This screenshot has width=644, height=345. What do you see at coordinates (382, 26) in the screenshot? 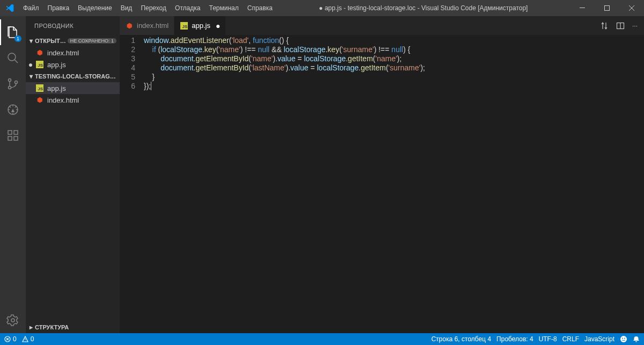
I see `editor-tabs: ⬢index.htmlJSapp.js● ···` at bounding box center [382, 26].